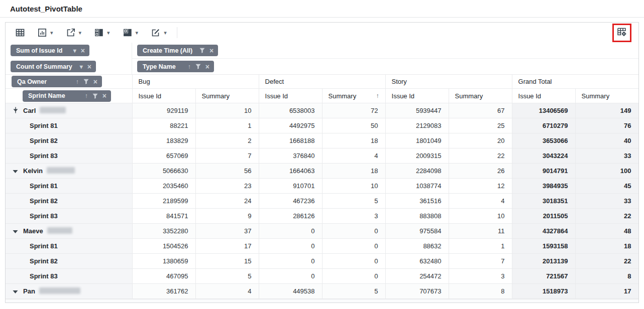 This screenshot has height=309, width=644. I want to click on edit-button: ▾, so click(159, 33).